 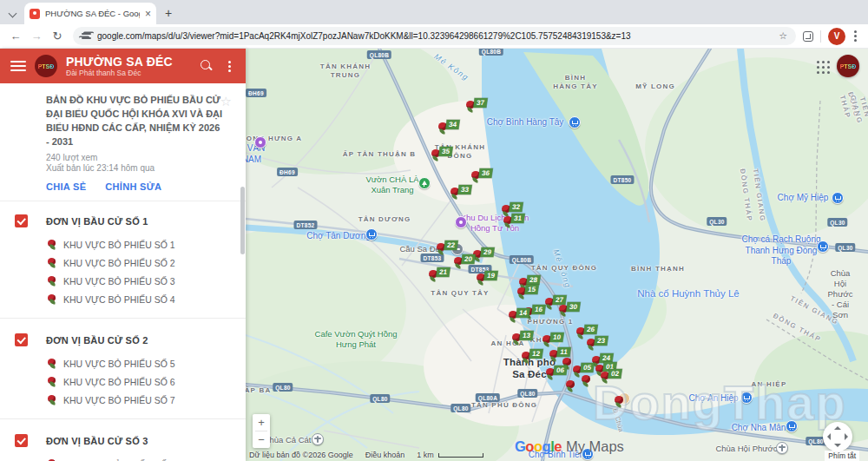 I want to click on edit-button: CHỈNH SỬA, so click(x=134, y=187).